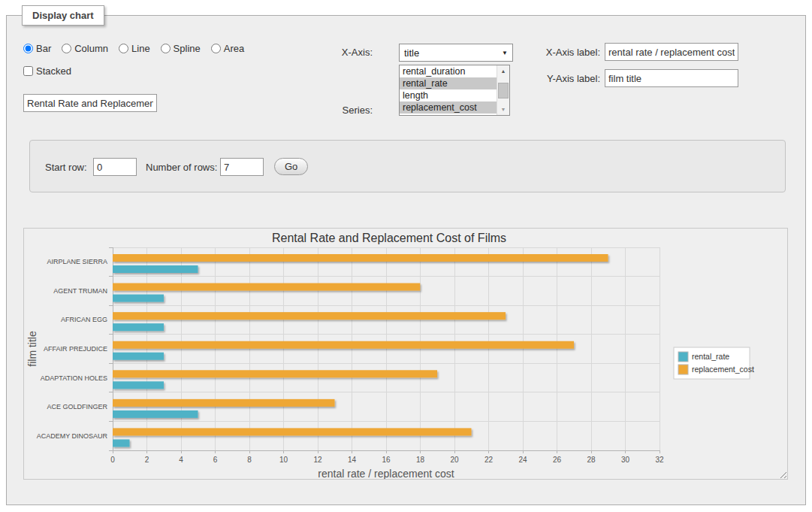  I want to click on category-label: AGENT TRUMAN, so click(80, 291).